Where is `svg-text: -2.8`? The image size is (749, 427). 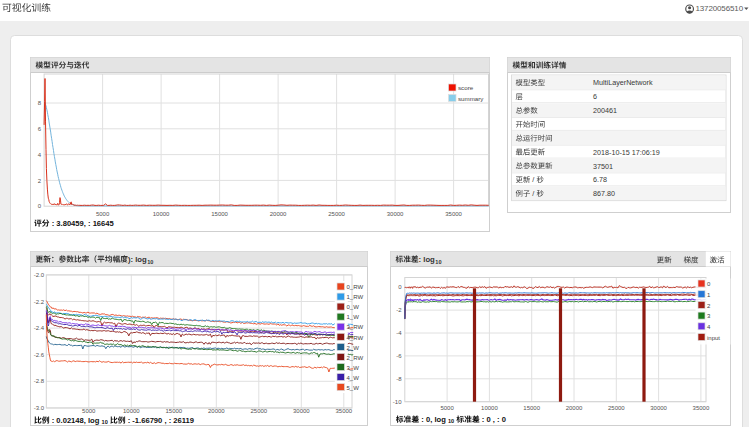 svg-text: -2.8 is located at coordinates (40, 381).